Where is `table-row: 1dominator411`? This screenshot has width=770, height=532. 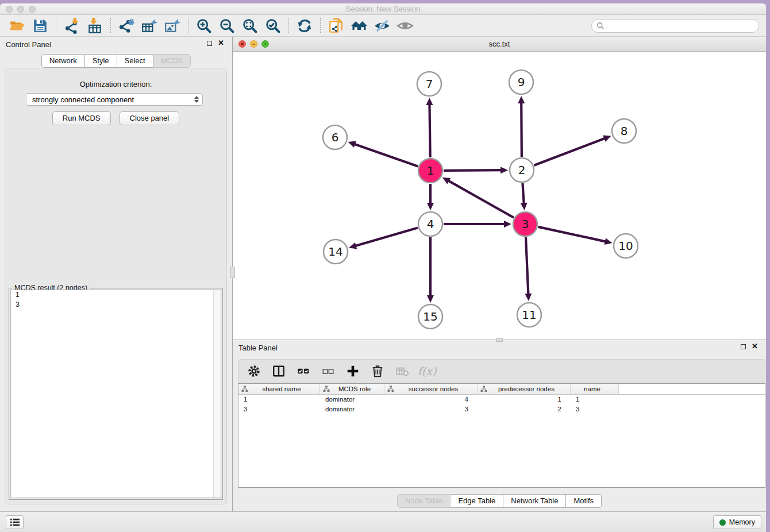 table-row: 1dominator411 is located at coordinates (502, 400).